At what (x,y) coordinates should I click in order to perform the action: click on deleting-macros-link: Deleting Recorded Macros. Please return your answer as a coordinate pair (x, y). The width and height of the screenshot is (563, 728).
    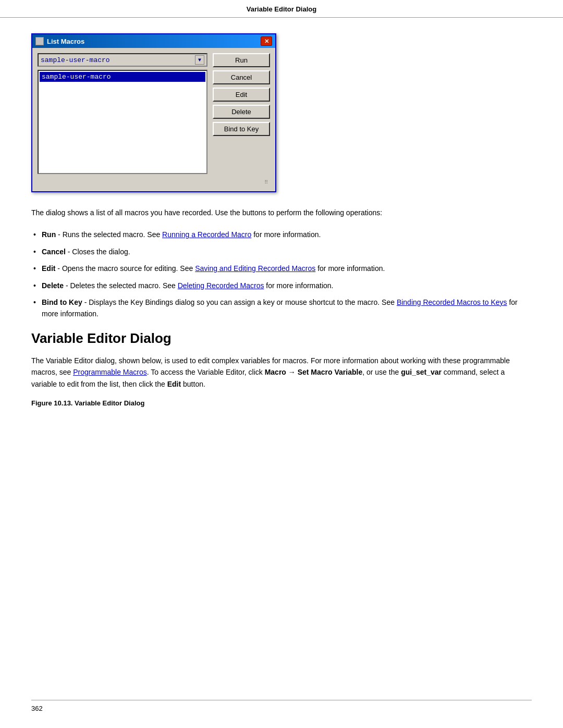
    Looking at the image, I should click on (221, 286).